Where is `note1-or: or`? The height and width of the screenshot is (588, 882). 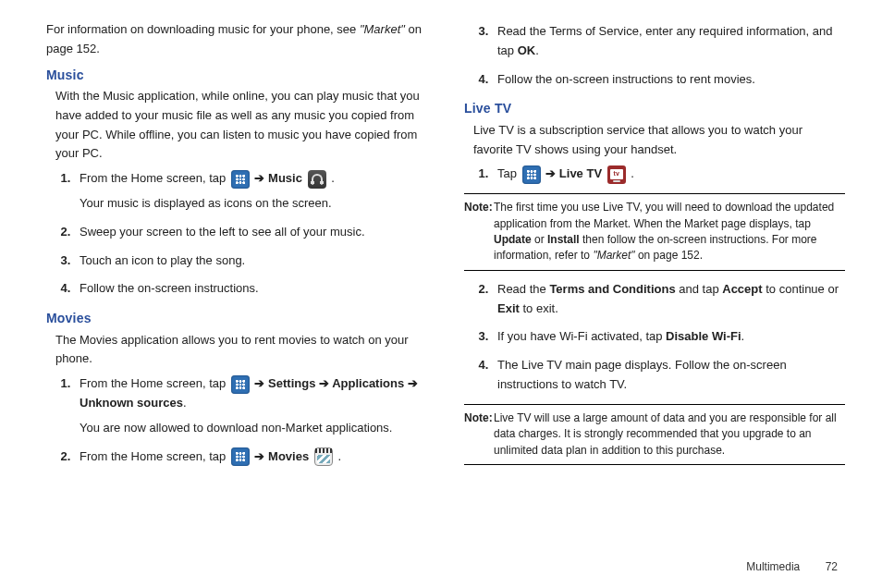
note1-or: or is located at coordinates (540, 239).